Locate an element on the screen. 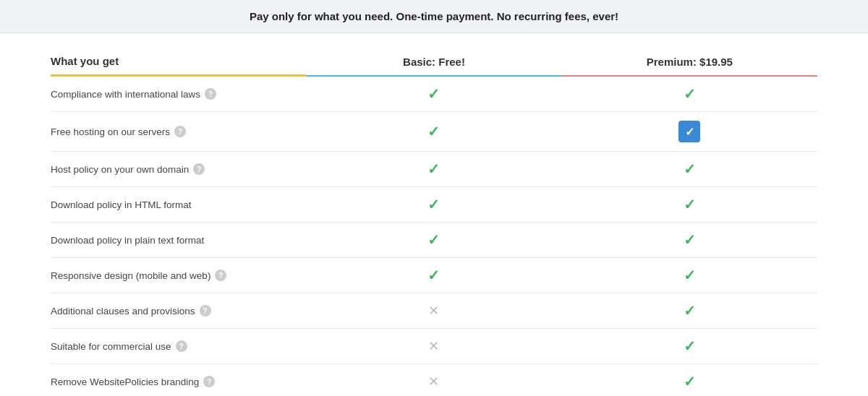 Image resolution: width=868 pixels, height=396 pixels. table-row: Additional clauses and provisions?✕✓ is located at coordinates (434, 311).